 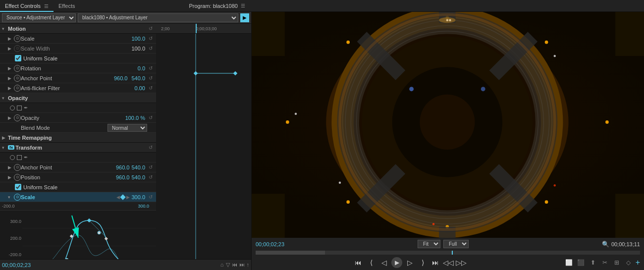 I want to click on transform-anchor-expand: ▶, so click(x=11, y=167).